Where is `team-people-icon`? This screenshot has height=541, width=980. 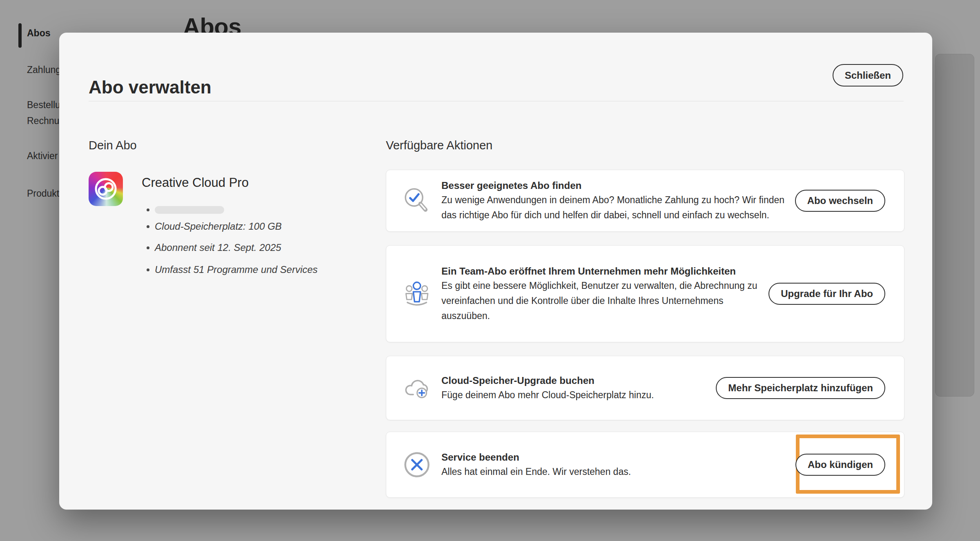 team-people-icon is located at coordinates (417, 294).